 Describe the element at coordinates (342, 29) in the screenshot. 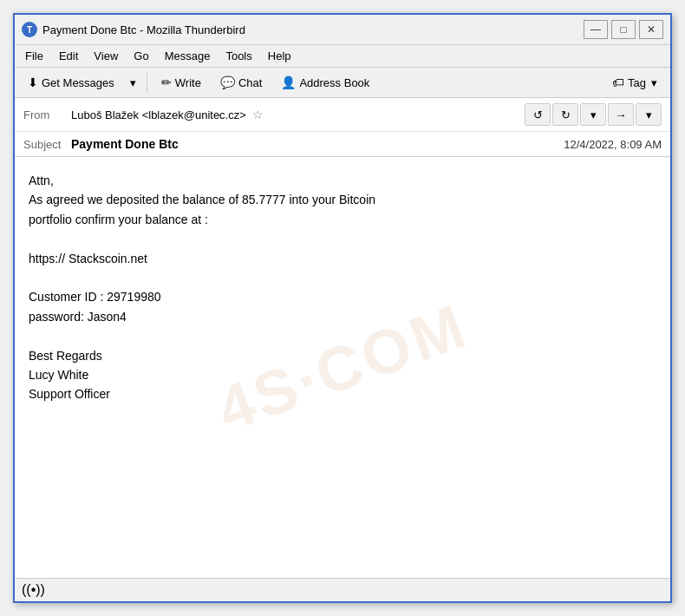

I see `title-bar: T Payment Done Btc - Mozilla Thunderbird…` at that location.